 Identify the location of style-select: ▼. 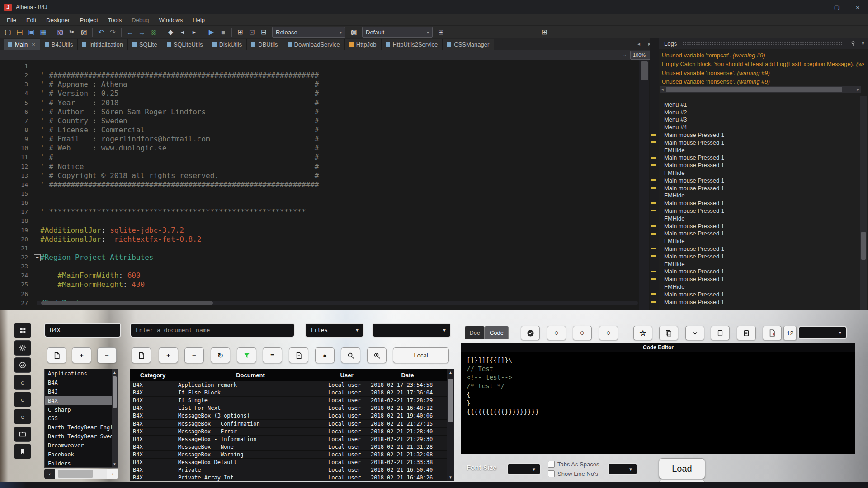
(823, 333).